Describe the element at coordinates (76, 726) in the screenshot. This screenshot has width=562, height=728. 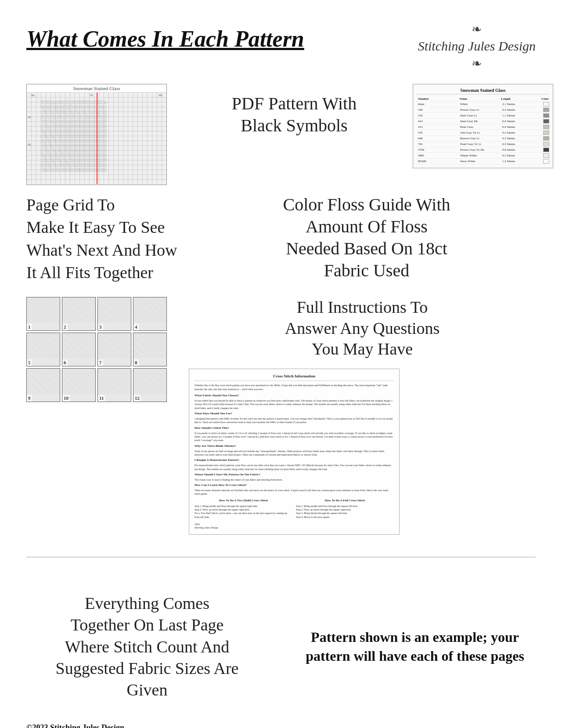
I see `copyright: ©2023 Stitching Jules Design` at that location.